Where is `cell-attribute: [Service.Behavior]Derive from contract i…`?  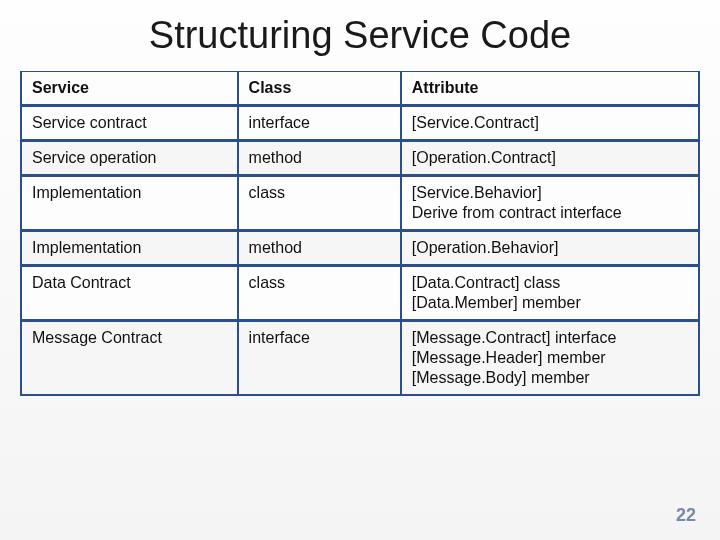
cell-attribute: [Service.Behavior]Derive from contract i… is located at coordinates (550, 202).